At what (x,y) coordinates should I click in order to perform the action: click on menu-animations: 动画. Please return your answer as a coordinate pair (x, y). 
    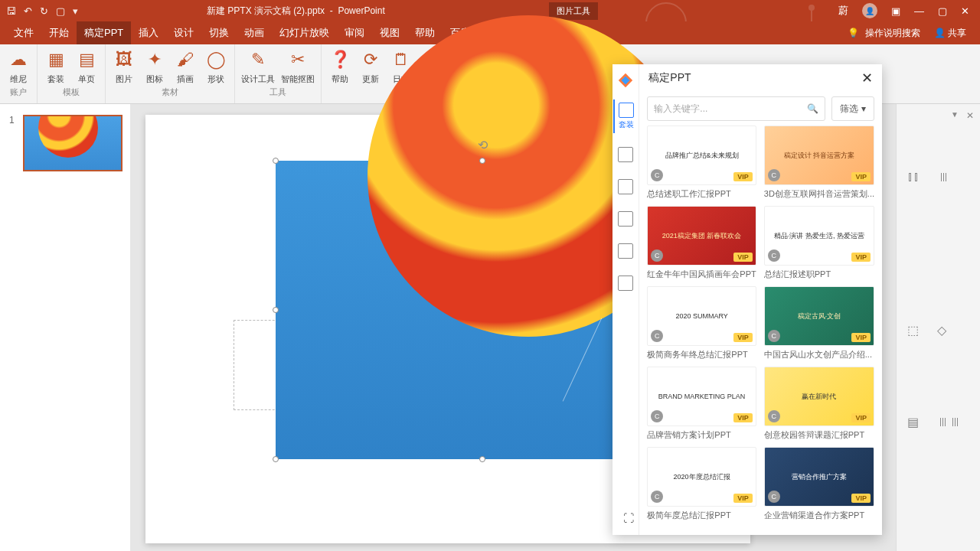
    Looking at the image, I should click on (254, 33).